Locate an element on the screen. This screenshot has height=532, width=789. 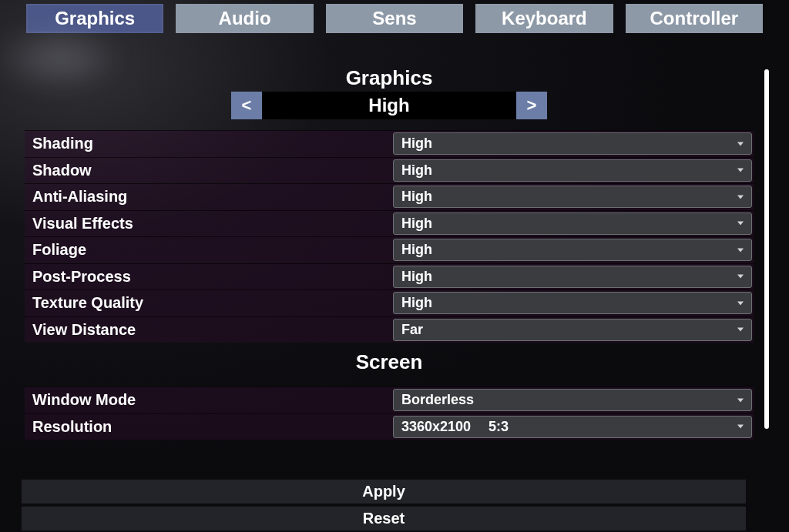
graphics-setting-label: Visual Effects is located at coordinates (209, 223).